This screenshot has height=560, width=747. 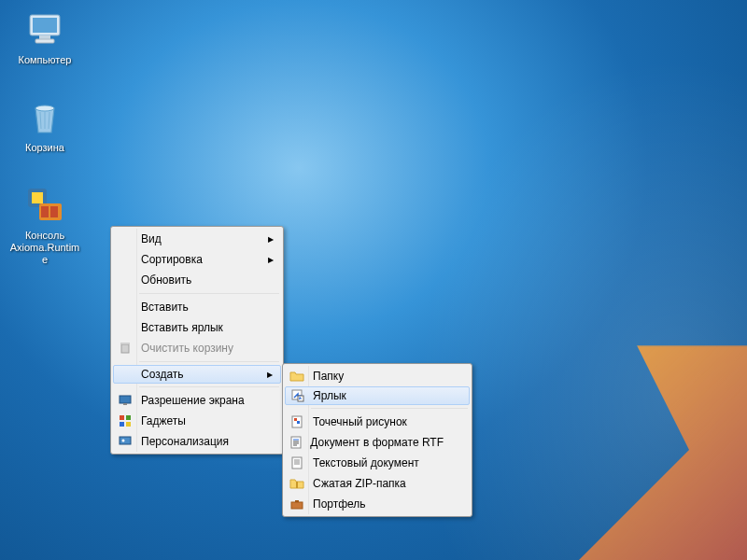 What do you see at coordinates (45, 30) in the screenshot?
I see `computer-icon` at bounding box center [45, 30].